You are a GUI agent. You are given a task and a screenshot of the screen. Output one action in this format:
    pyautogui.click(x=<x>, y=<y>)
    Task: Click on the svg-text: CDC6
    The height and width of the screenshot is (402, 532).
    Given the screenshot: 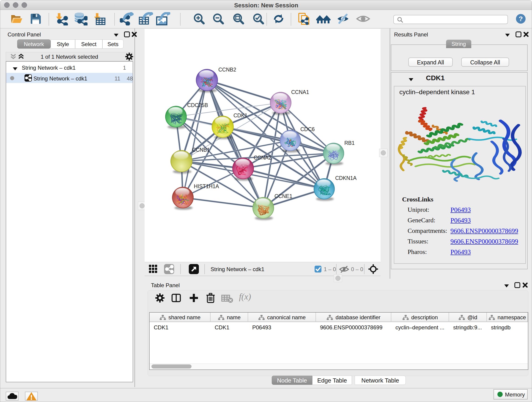 What is the action you would take?
    pyautogui.click(x=308, y=129)
    